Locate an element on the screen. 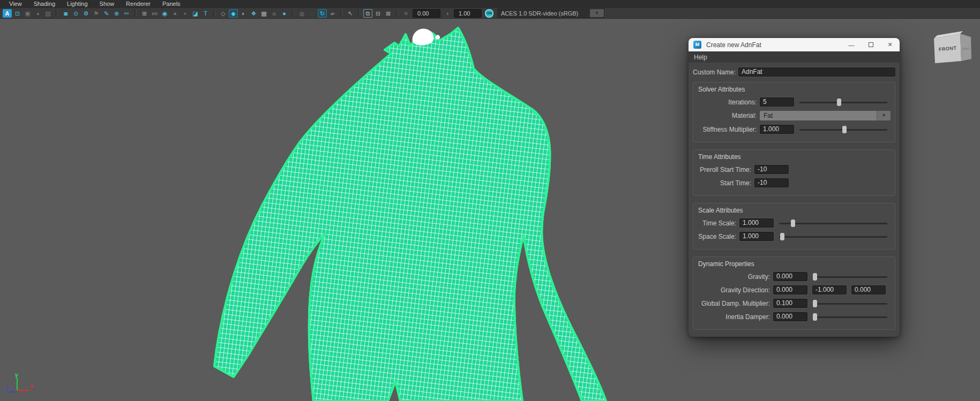 The height and width of the screenshot is (401, 980). scale-attributes-title: Scale Attributes is located at coordinates (794, 210).